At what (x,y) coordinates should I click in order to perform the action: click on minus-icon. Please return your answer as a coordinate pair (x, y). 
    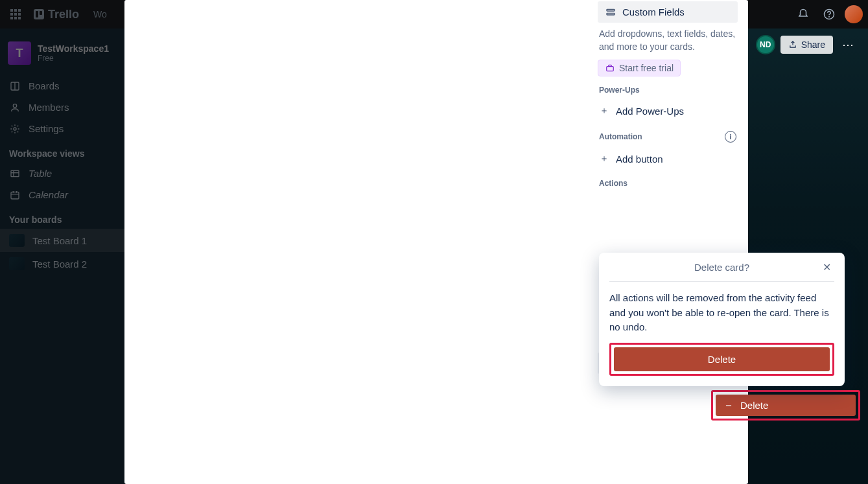
    Looking at the image, I should click on (729, 406).